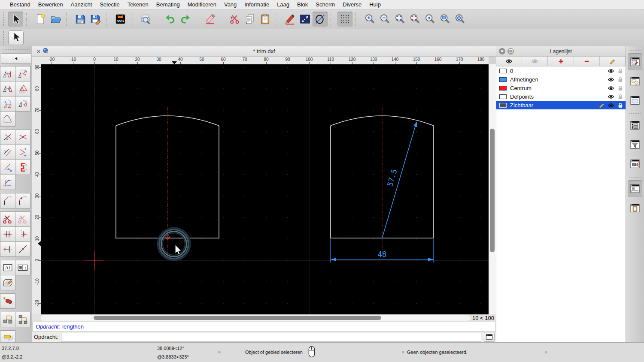  Describe the element at coordinates (23, 249) in the screenshot. I see `move-point-tool-button` at that location.